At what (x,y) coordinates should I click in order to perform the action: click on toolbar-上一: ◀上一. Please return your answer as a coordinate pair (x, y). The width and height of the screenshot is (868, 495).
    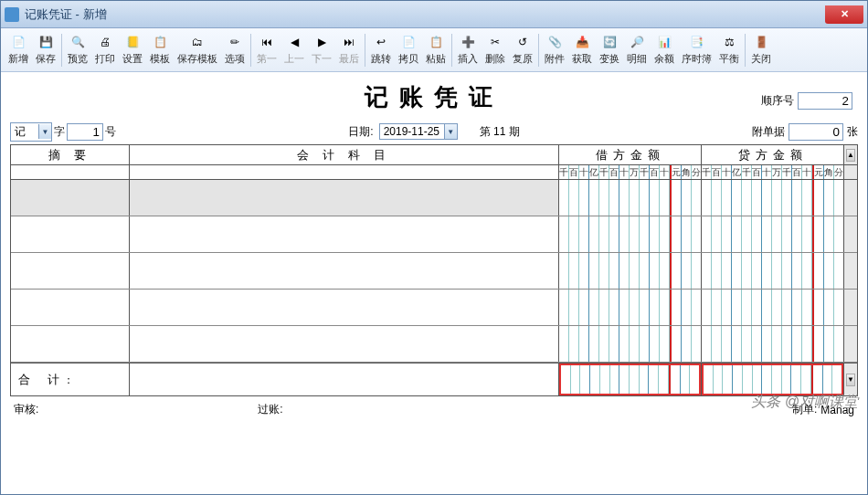
    Looking at the image, I should click on (294, 49).